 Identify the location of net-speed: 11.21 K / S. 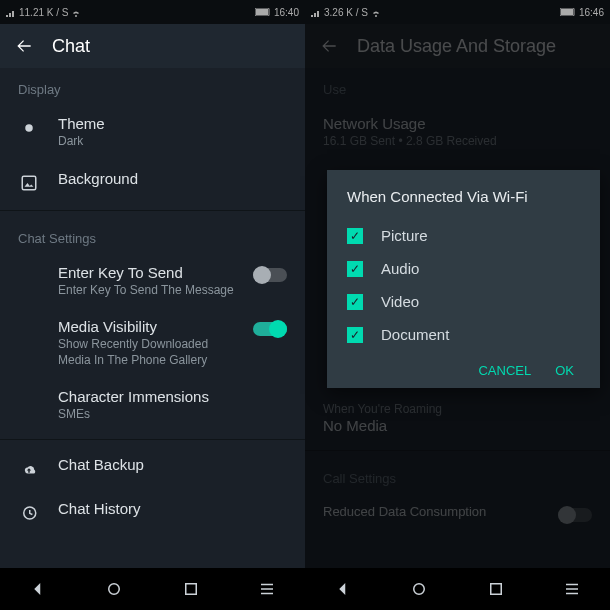
(44, 12).